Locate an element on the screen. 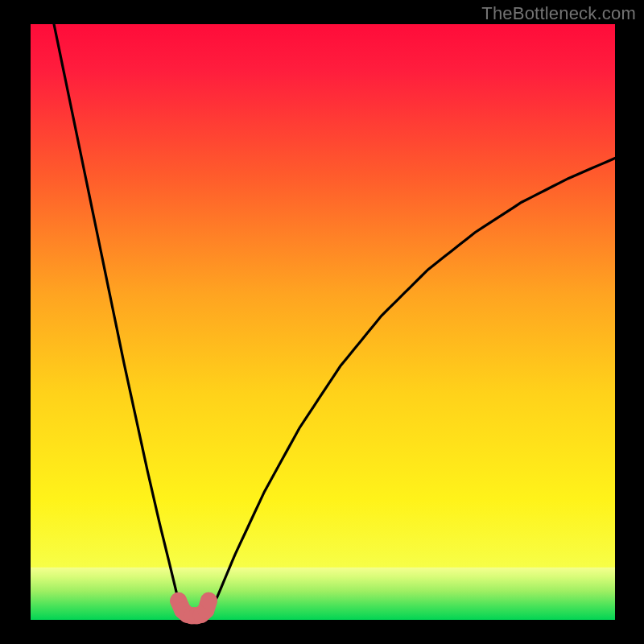 This screenshot has width=644, height=644. trough-marker is located at coordinates (209, 601).